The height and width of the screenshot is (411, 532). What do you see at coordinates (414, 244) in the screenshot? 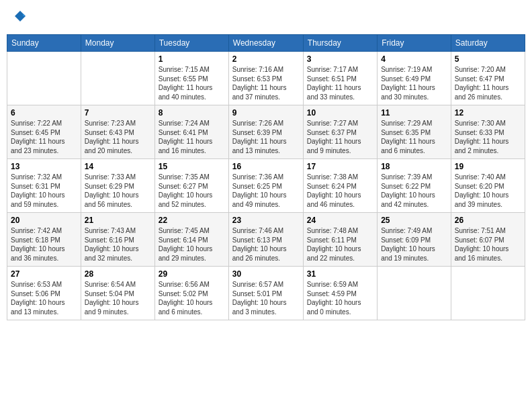
I see `day-info: Sunrise: 7:49 AM Sunset: 6:09 PM Dayligh…` at bounding box center [414, 244].